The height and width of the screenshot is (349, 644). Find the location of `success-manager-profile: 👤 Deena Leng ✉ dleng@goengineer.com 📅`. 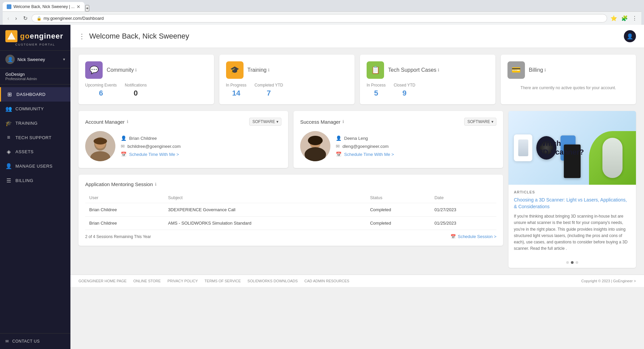

success-manager-profile: 👤 Deena Leng ✉ dleng@goengineer.com 📅 is located at coordinates (398, 146).